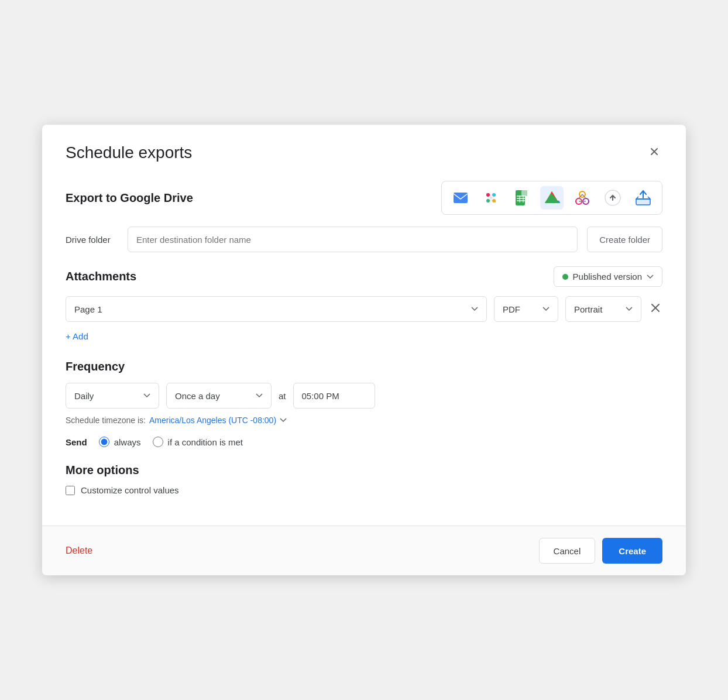 The image size is (728, 700). Describe the element at coordinates (552, 198) in the screenshot. I see `drive-icon-btn` at that location.